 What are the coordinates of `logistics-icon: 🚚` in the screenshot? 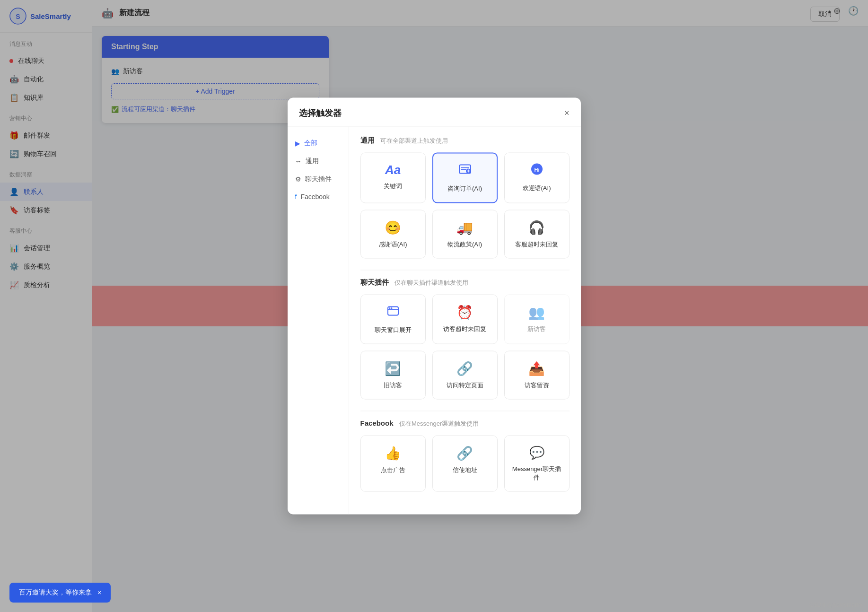 It's located at (465, 228).